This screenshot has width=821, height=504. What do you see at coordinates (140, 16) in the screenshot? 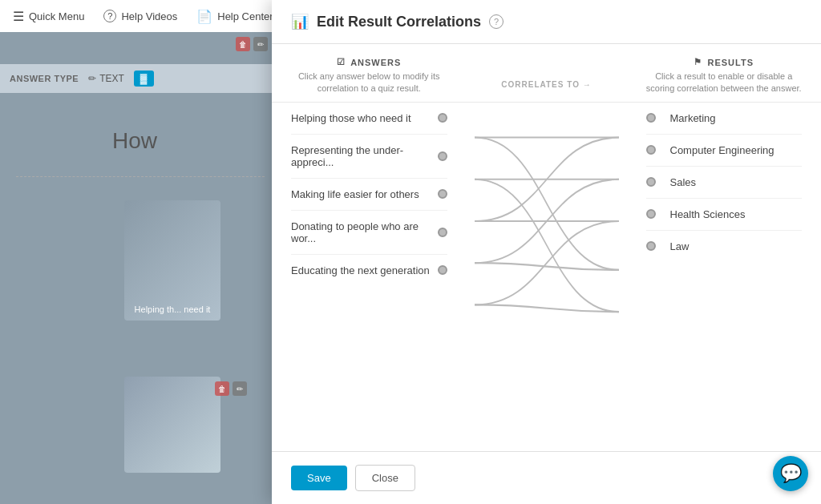
I see `help-videos-button: ? Help Videos` at bounding box center [140, 16].